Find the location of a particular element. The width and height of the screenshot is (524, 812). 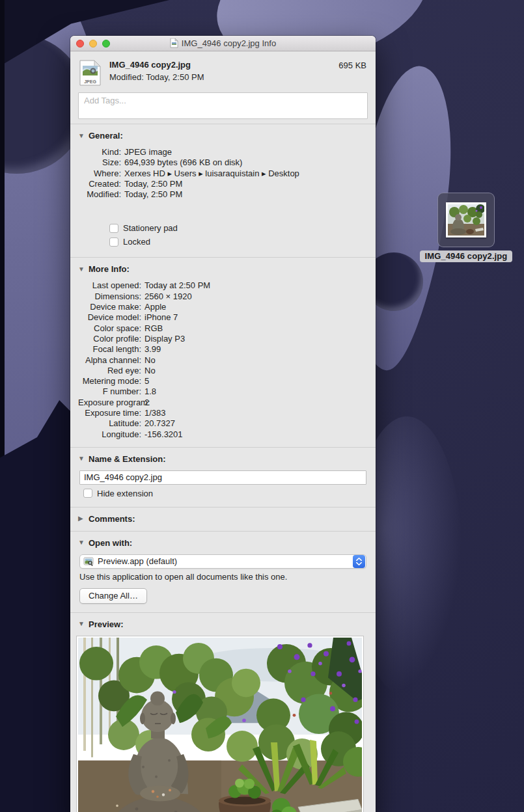

preview-app-icon is located at coordinates (89, 562).